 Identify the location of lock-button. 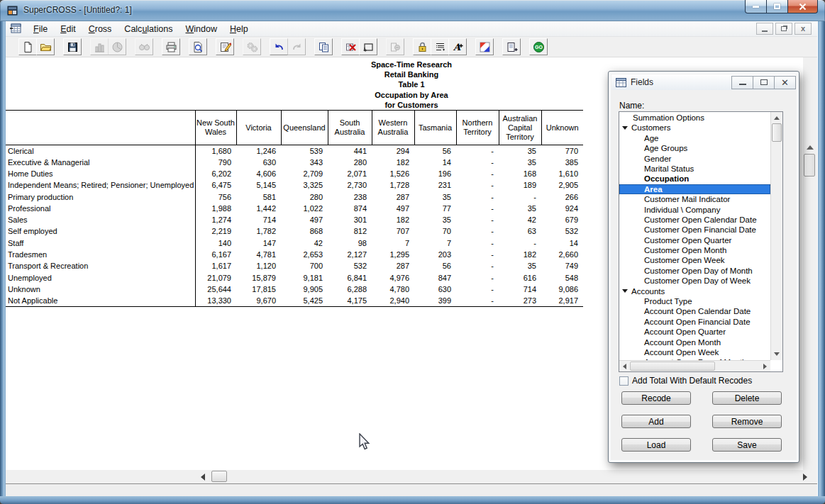
(422, 47).